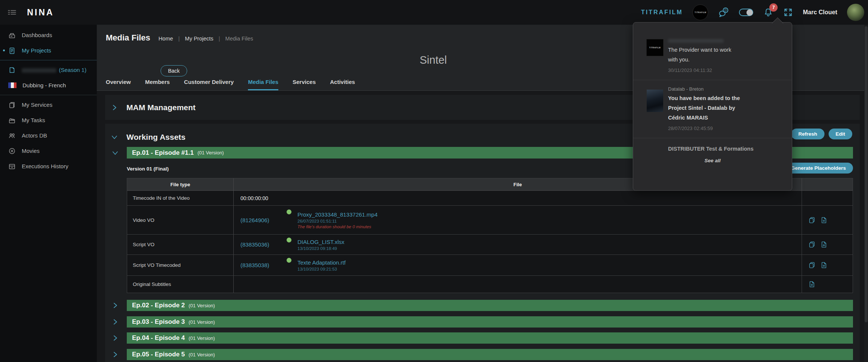  What do you see at coordinates (163, 153) in the screenshot?
I see `episode-name: Ep.01 - Episode #1.1` at bounding box center [163, 153].